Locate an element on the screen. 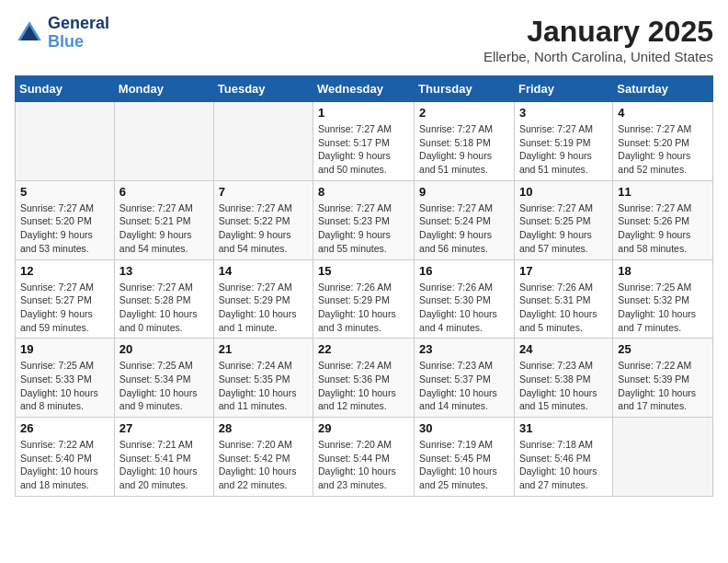 The width and height of the screenshot is (728, 563). calendar-cell: 22Sunrise: 7:24 AM Sunset: 5:36 PM Dayli… is located at coordinates (364, 378).